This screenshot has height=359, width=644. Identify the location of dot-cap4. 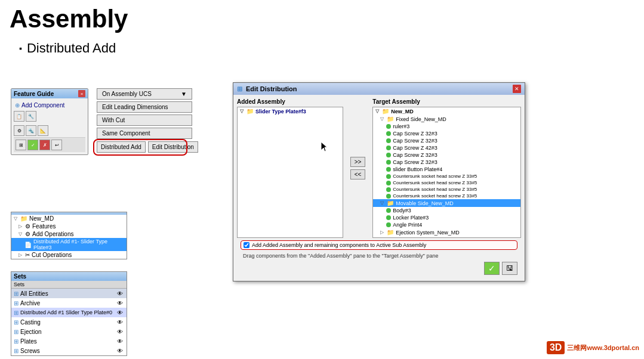
(389, 155).